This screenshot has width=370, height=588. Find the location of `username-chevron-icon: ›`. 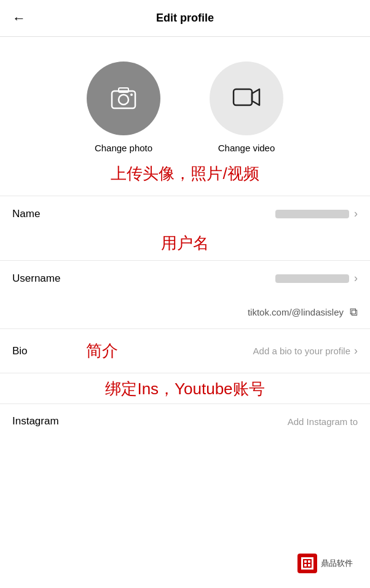

username-chevron-icon: › is located at coordinates (356, 278).